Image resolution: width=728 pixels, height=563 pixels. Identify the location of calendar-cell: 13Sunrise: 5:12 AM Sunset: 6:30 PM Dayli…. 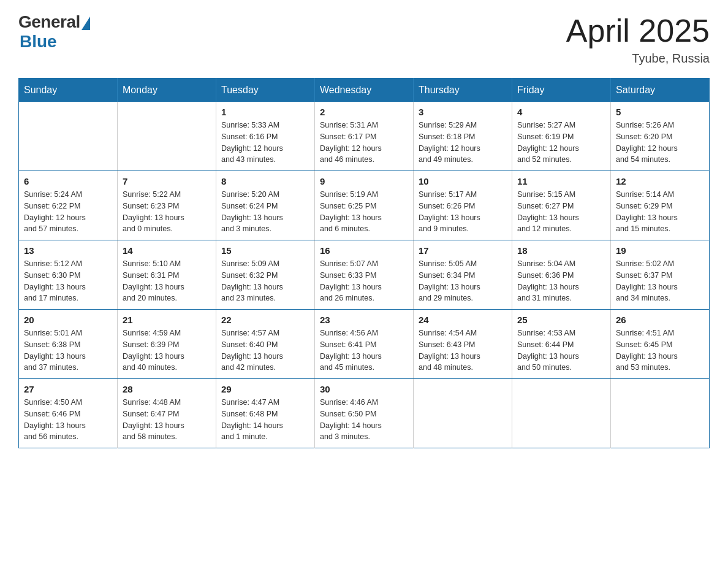
(69, 275).